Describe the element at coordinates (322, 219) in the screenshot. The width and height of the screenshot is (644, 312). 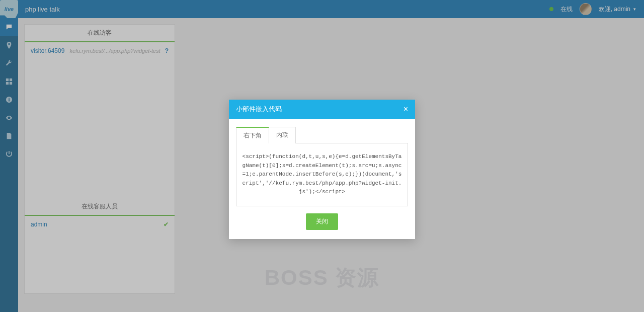
I see `modal-footer: 关闭` at that location.